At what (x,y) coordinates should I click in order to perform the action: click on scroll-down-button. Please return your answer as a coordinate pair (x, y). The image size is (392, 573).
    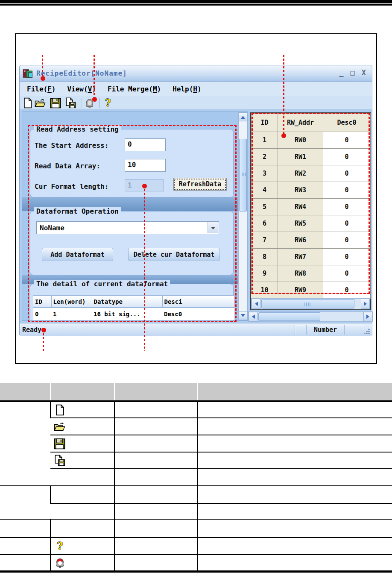
    Looking at the image, I should click on (243, 315).